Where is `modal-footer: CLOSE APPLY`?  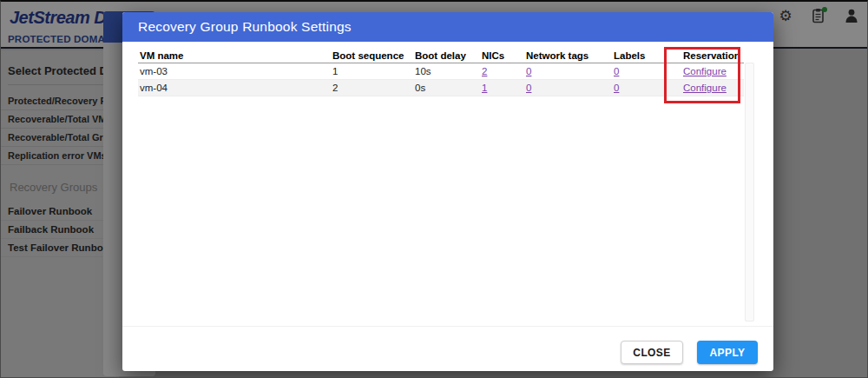 modal-footer: CLOSE APPLY is located at coordinates (448, 348).